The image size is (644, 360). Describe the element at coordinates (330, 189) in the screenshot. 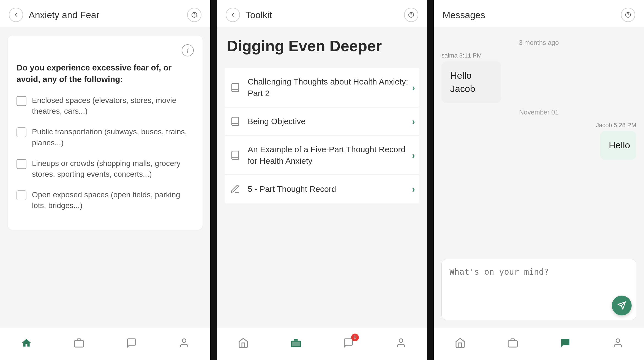

I see `list-item-text-4: 5 - Part Thought Record` at that location.